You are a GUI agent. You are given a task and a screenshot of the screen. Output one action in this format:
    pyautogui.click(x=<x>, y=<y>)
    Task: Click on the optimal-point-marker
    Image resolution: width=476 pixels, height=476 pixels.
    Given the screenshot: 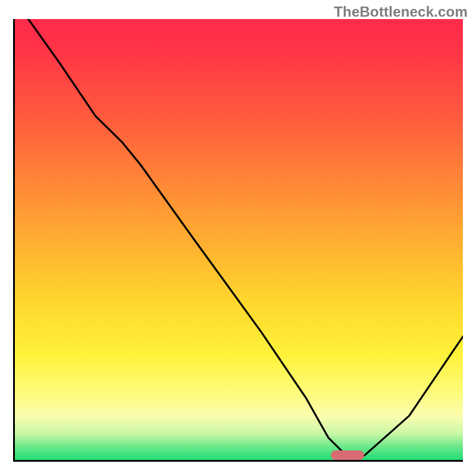 What is the action you would take?
    pyautogui.click(x=347, y=455)
    